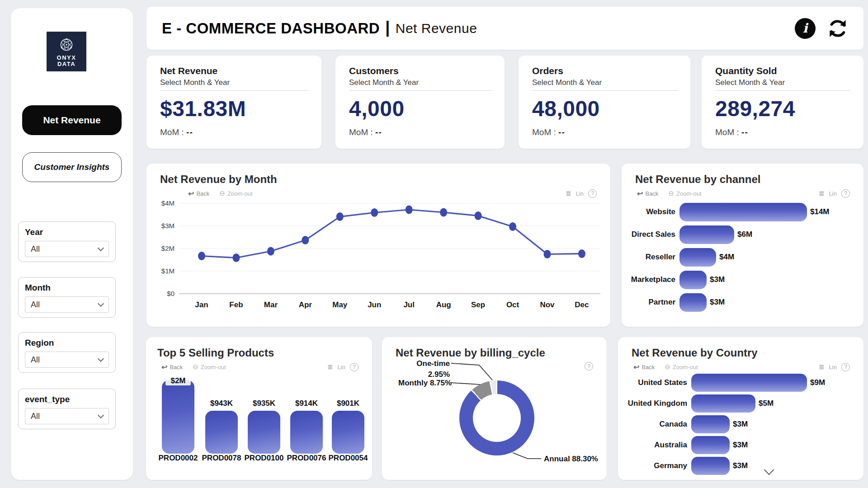 Image resolution: width=868 pixels, height=488 pixels. I want to click on kpi-value: $31.83M, so click(234, 108).